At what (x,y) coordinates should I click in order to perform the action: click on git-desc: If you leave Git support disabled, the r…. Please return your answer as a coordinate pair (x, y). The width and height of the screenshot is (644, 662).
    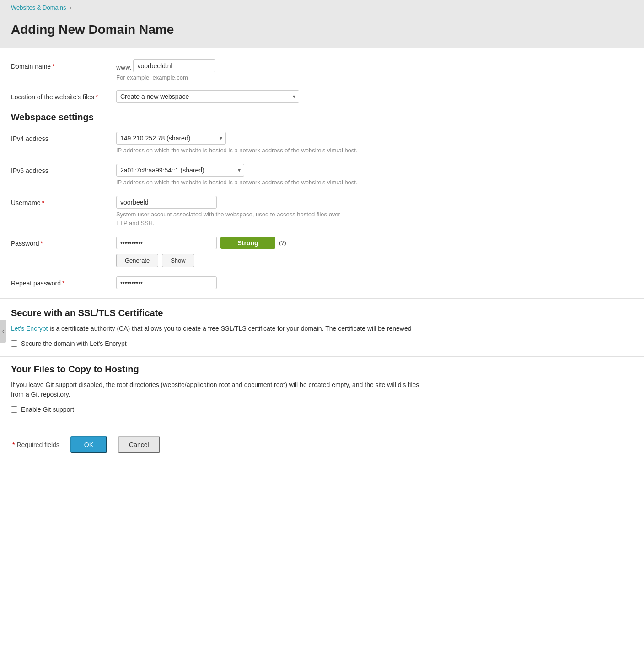
    Looking at the image, I should click on (217, 390).